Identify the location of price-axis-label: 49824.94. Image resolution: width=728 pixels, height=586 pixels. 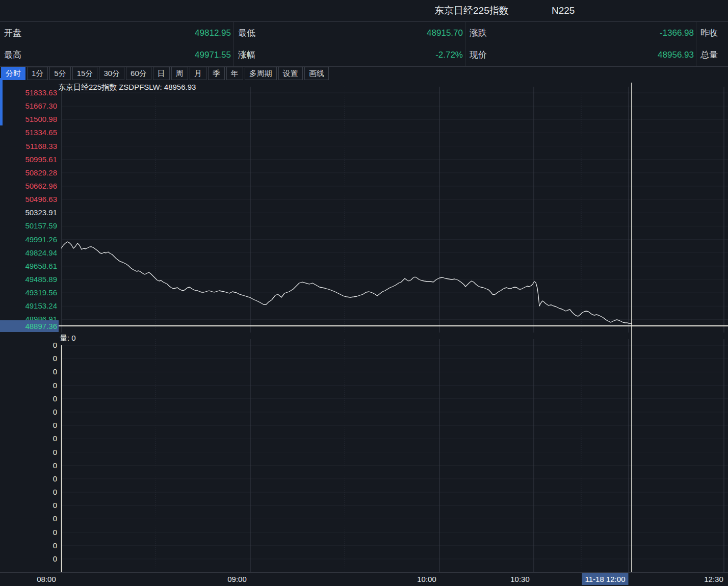
(29, 253).